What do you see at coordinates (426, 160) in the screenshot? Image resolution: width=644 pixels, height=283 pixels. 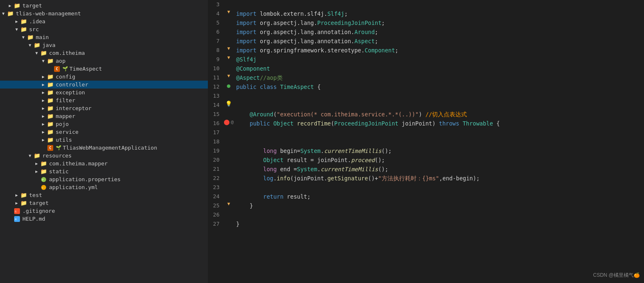 I see `code-line-20: 20 Object result = joinPoint.proceed();` at bounding box center [426, 160].